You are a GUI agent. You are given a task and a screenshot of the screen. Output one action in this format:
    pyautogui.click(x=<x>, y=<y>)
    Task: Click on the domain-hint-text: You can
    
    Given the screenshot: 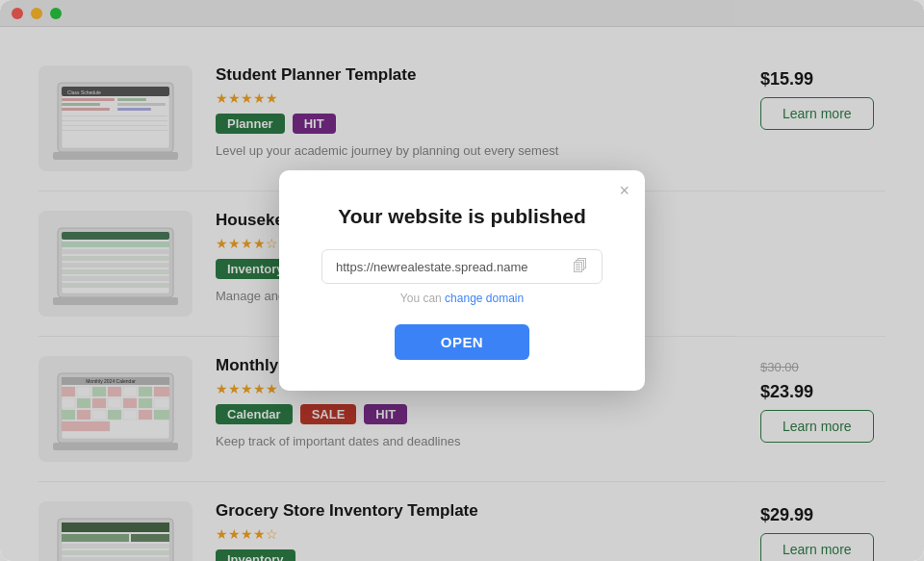 What is the action you would take?
    pyautogui.click(x=422, y=298)
    